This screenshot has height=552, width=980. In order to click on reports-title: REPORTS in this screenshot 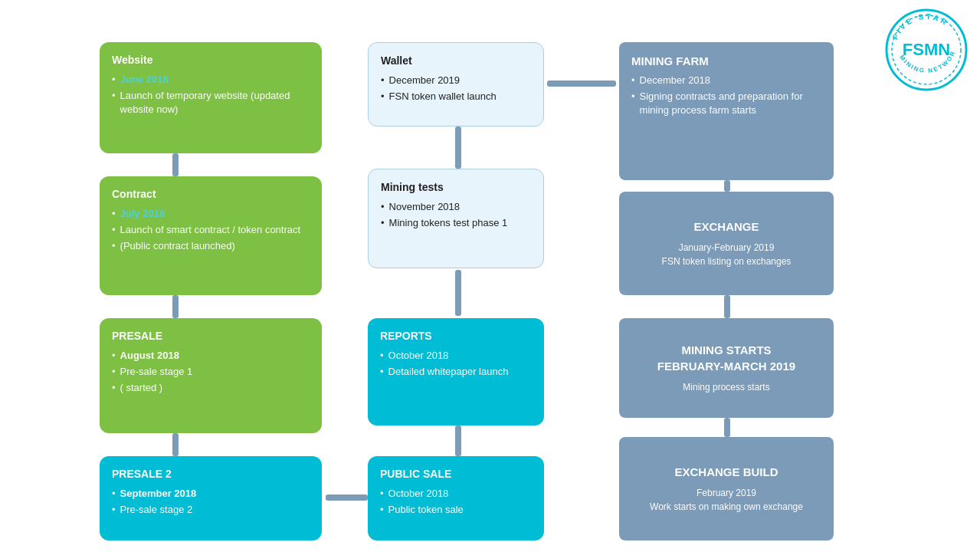, I will do `click(456, 337)`.